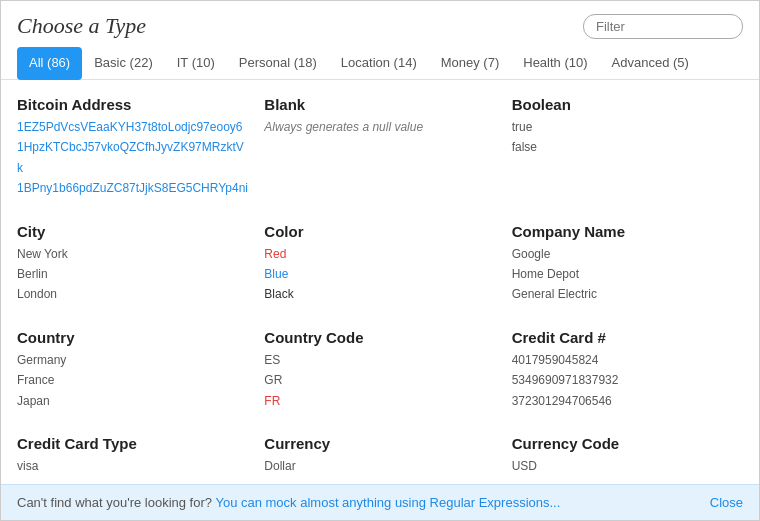 This screenshot has width=760, height=521. Describe the element at coordinates (132, 460) in the screenshot. I see `type-card: Credit Card Typevisa` at that location.